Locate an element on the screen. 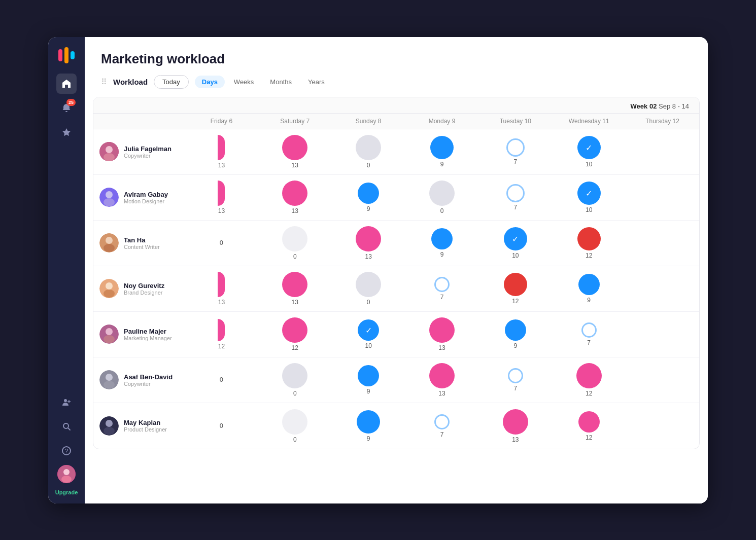 The width and height of the screenshot is (756, 540). col-header-fri: Friday 6 is located at coordinates (221, 121).